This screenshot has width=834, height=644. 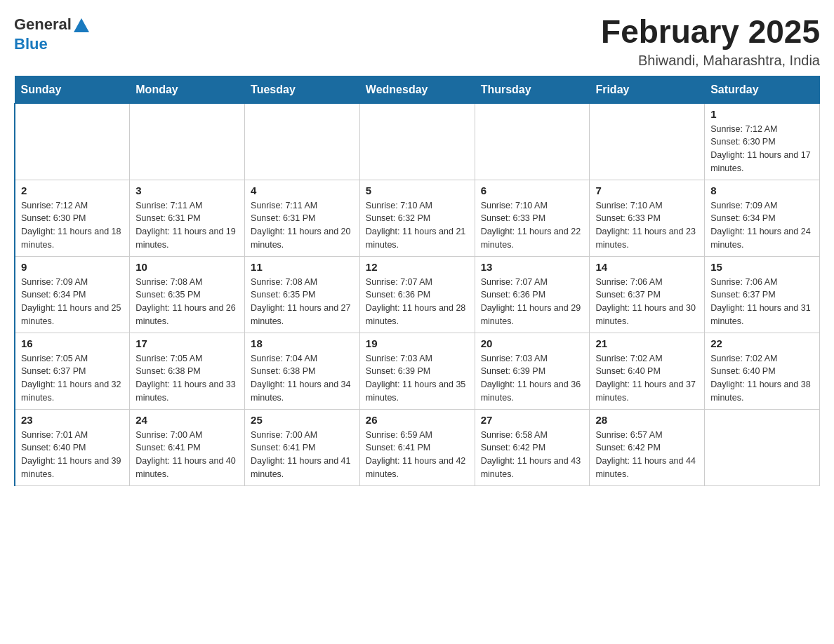 I want to click on day-number: 18, so click(x=302, y=344).